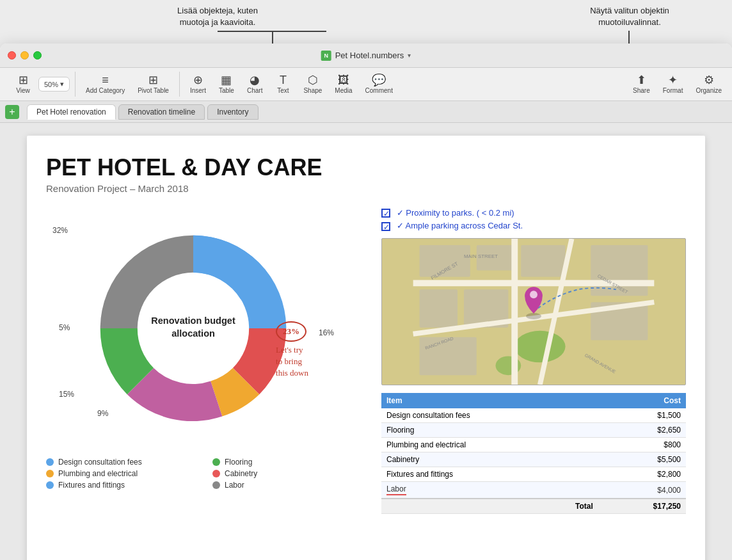  Describe the element at coordinates (490, 506) in the screenshot. I see `total-label: Total` at that location.